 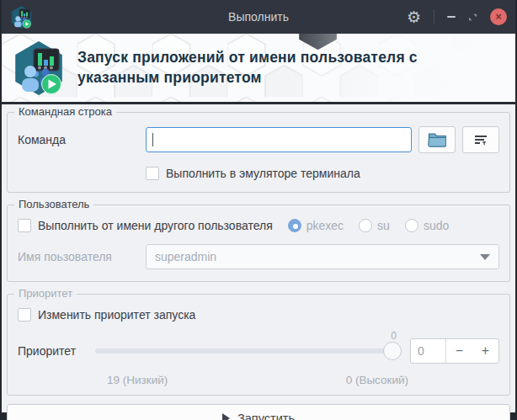 What do you see at coordinates (434, 17) in the screenshot?
I see `titlebar-separator` at bounding box center [434, 17].